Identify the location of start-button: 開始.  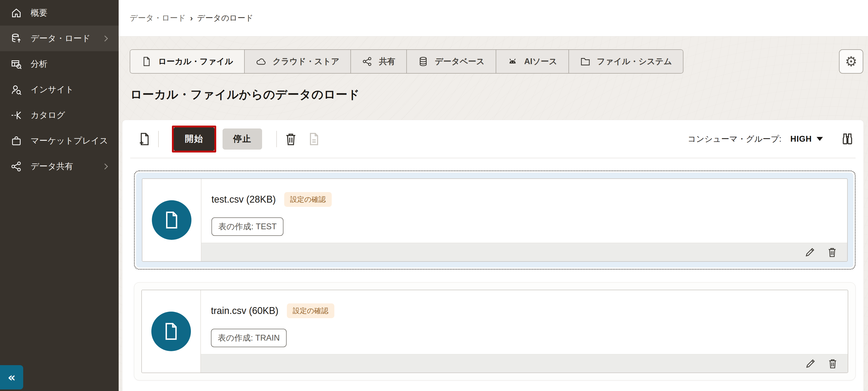
(194, 139).